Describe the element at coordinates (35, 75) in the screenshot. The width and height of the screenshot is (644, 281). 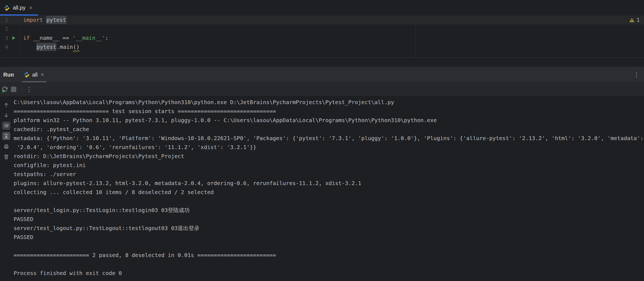
I see `run-tab-label: all` at that location.